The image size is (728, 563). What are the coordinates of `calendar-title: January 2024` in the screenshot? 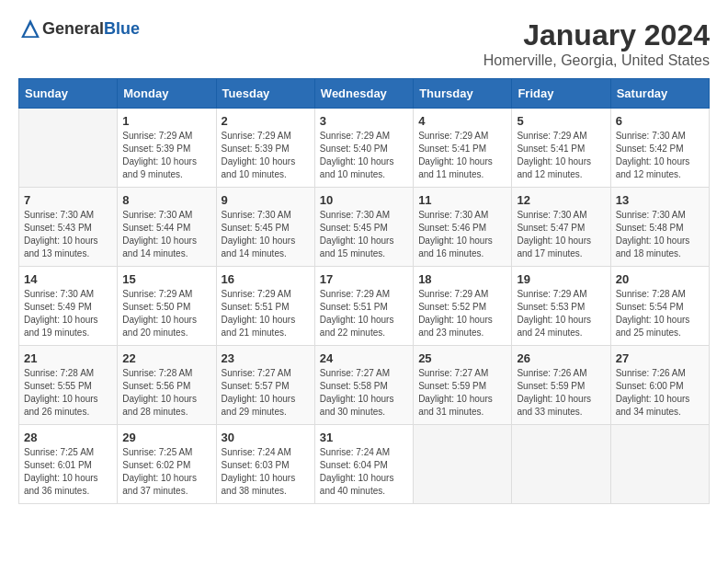 It's located at (597, 35).